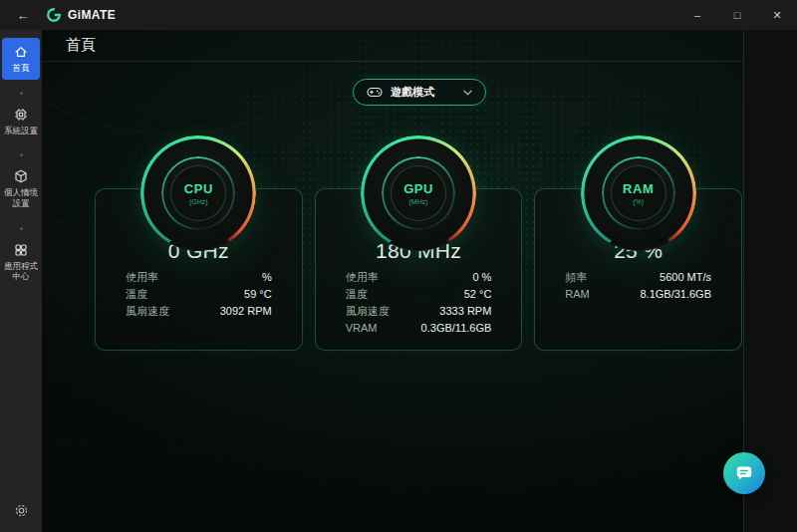  I want to click on gauge-center: GPU (MHz), so click(418, 193).